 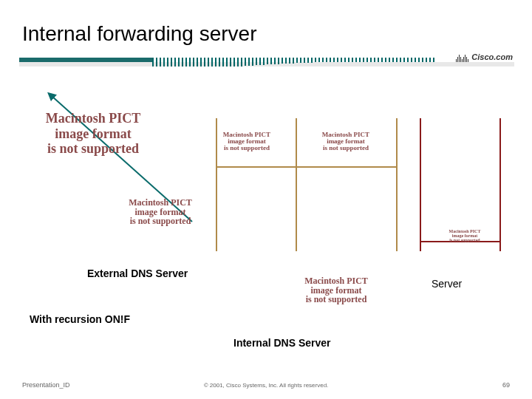 I want to click on header-ticks, so click(x=296, y=62).